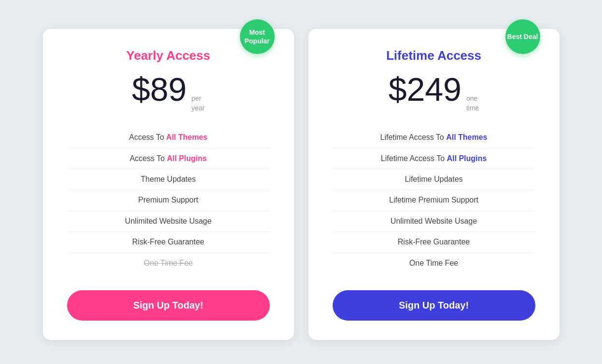 The width and height of the screenshot is (602, 364). What do you see at coordinates (198, 103) in the screenshot?
I see `price-period-yearly: per year` at bounding box center [198, 103].